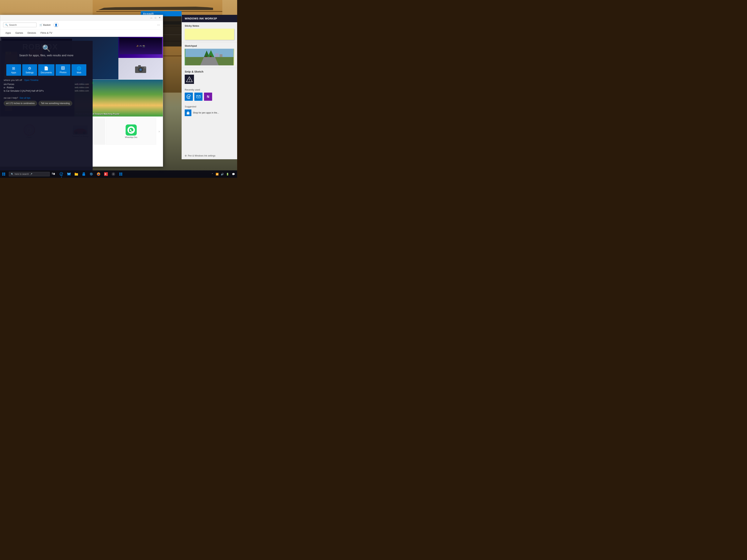 This screenshot has height=560, width=747. Describe the element at coordinates (208, 97) in the screenshot. I see `onenote-letter: N` at that location.